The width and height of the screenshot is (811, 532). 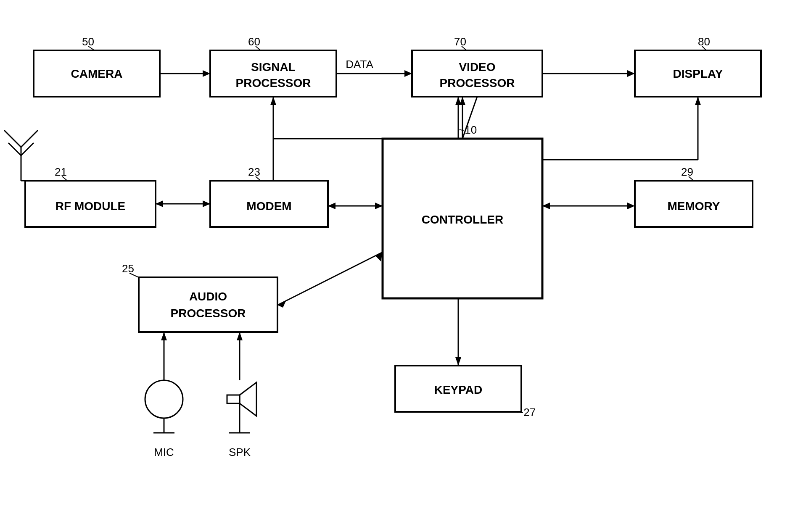 I want to click on video-processor-label1: VIDEO, so click(x=477, y=67).